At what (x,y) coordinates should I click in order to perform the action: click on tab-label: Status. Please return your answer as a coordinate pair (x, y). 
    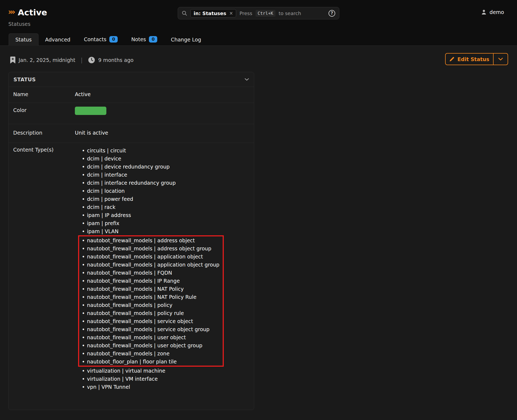
    Looking at the image, I should click on (24, 40).